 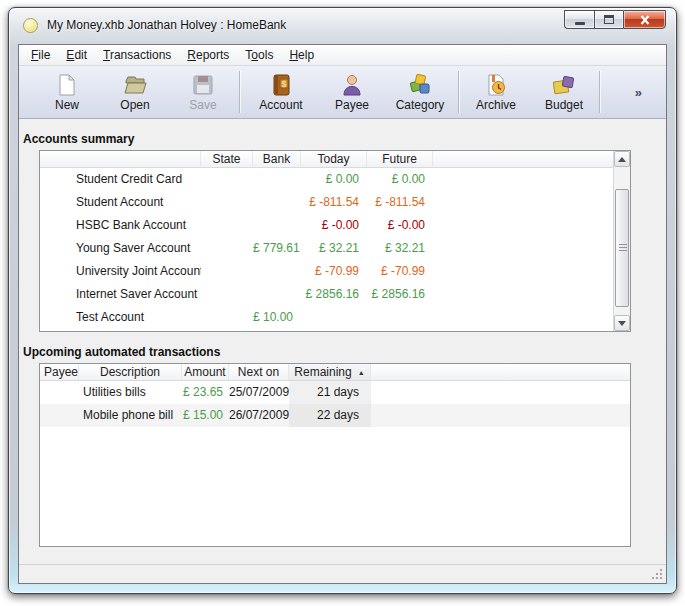 I want to click on close-button, so click(x=644, y=20).